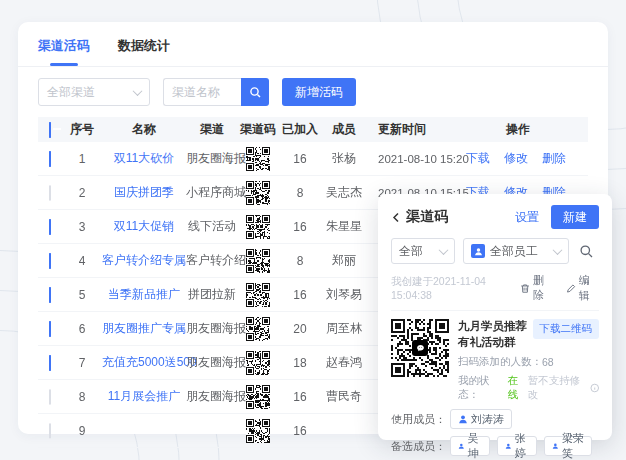 This screenshot has height=460, width=626. I want to click on select-all-checkbox, so click(50, 130).